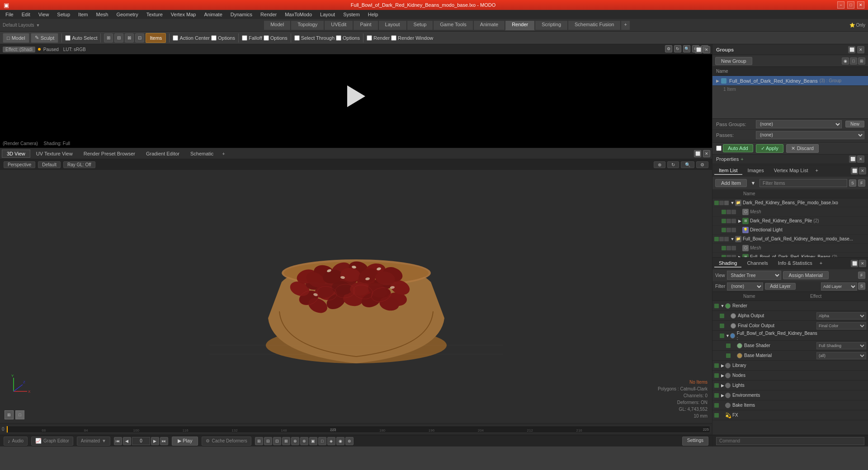 This screenshot has width=868, height=470. I want to click on options3-checkbox: Options, so click(348, 38).